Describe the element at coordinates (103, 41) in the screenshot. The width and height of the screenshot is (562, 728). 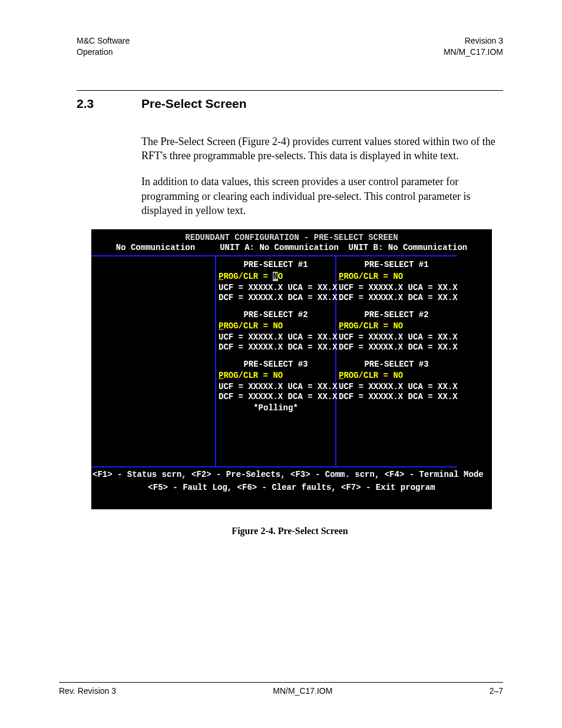
I see `header-left-1: M&C Software` at that location.